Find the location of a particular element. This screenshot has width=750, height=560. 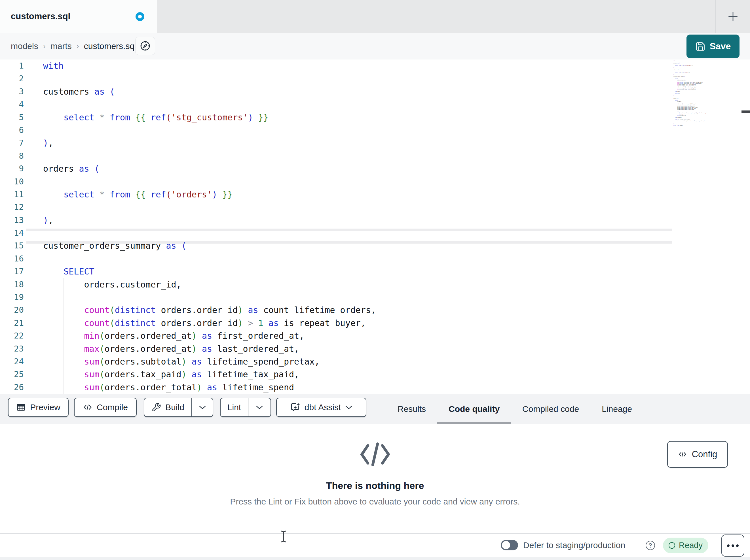

line-number: 25 is located at coordinates (12, 374).